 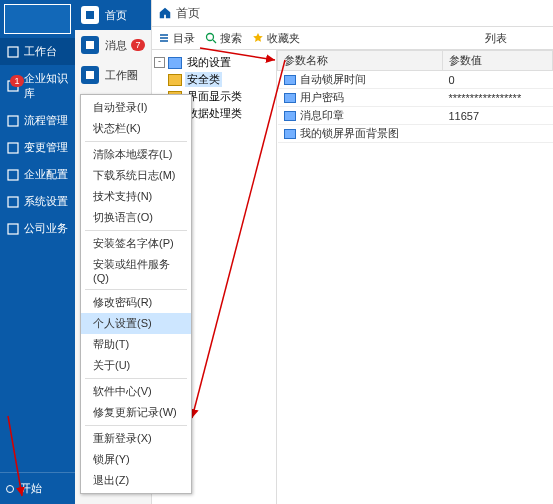 What do you see at coordinates (13, 52) in the screenshot?
I see `folder-icon` at bounding box center [13, 52].